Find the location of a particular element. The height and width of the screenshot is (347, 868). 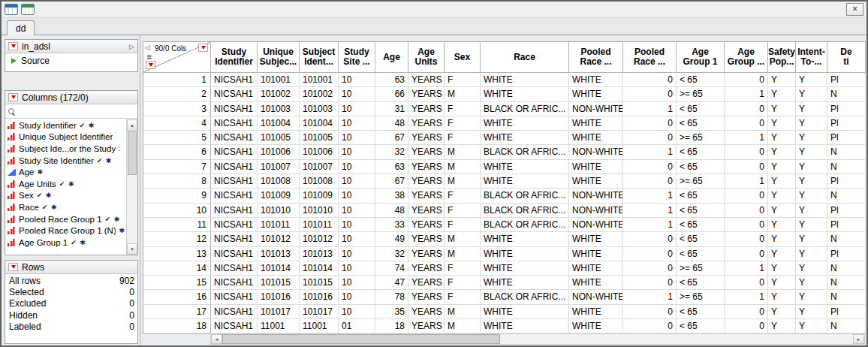

cell: M is located at coordinates (463, 239).